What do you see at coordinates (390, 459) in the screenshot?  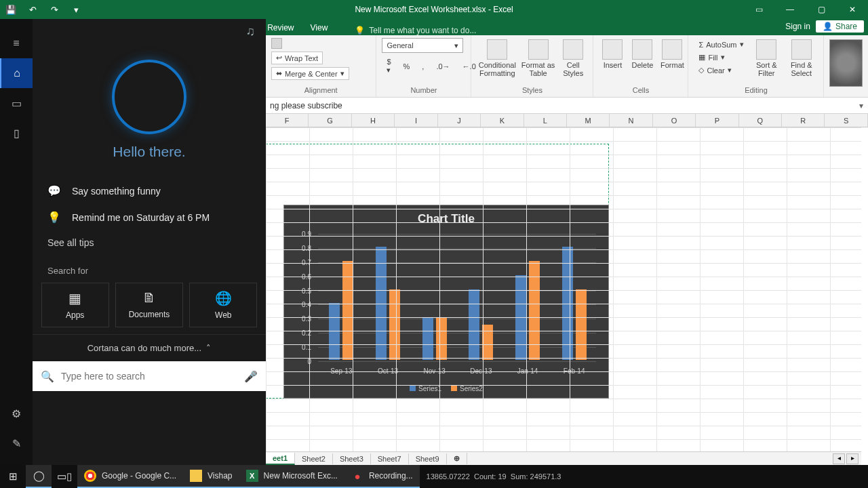 I see `sheet-tab-7: Sheet7` at bounding box center [390, 459].